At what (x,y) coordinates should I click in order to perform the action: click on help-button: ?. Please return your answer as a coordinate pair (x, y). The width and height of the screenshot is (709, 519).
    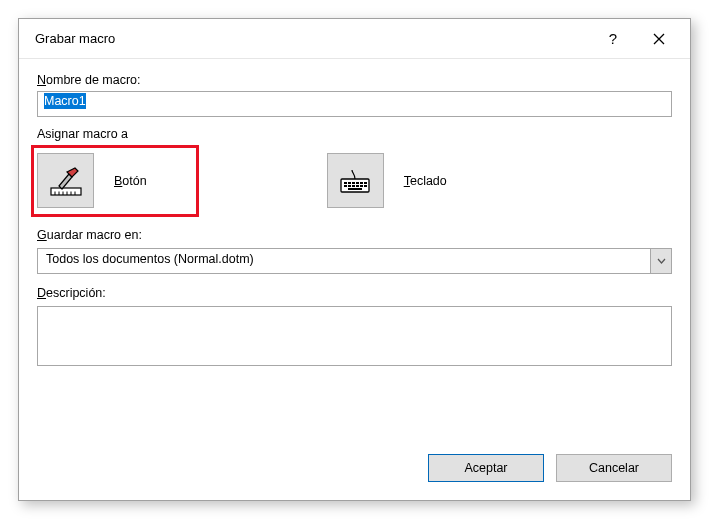
    Looking at the image, I should click on (613, 39).